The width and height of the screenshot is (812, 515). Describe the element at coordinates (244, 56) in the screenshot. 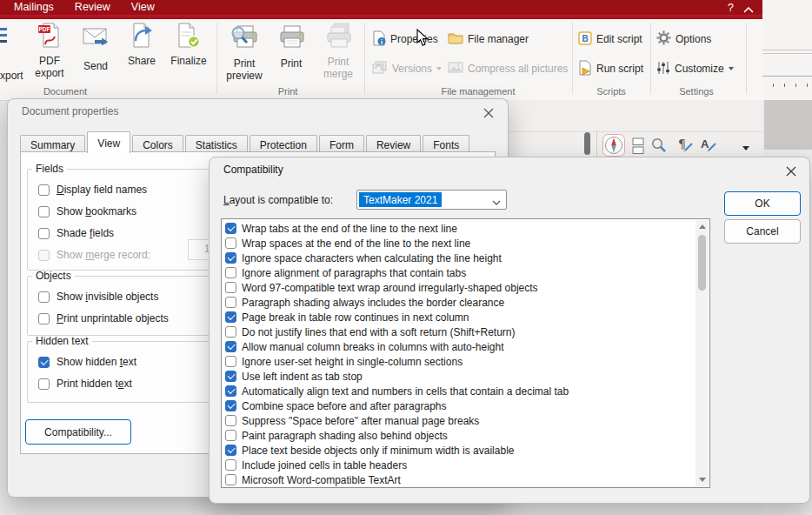

I see `print-preview-button: Printpreview` at that location.